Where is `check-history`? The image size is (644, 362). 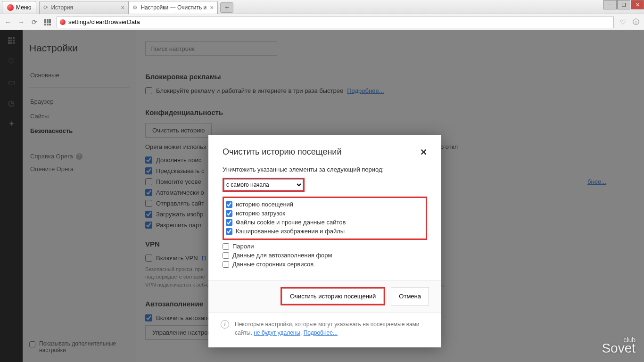
check-history is located at coordinates (229, 205).